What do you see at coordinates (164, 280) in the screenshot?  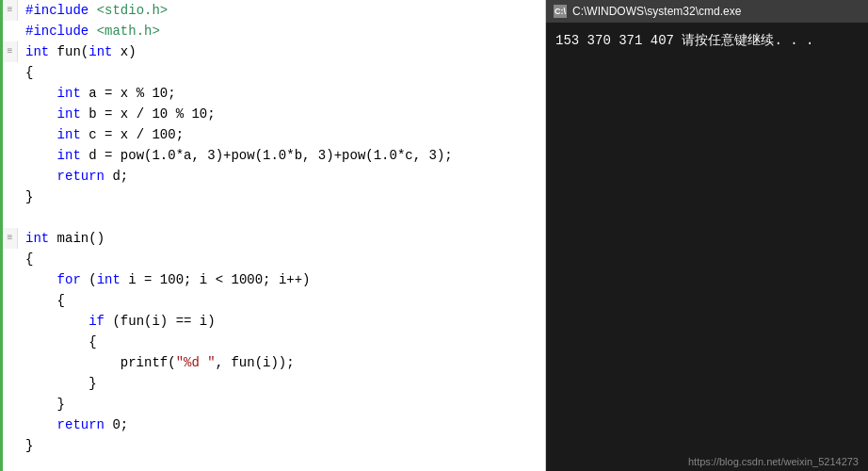 I see `line-content-14: for (int i = 100; i < 1000; i++)` at bounding box center [164, 280].